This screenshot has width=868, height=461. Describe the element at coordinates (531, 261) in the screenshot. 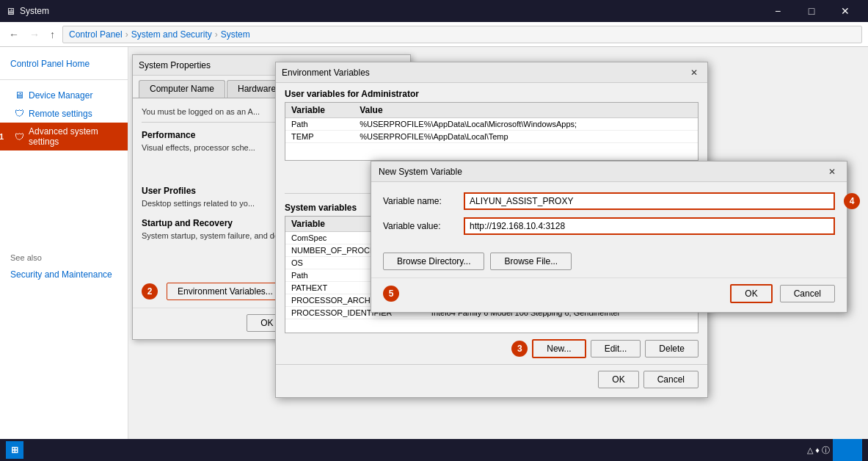

I see `browse-file-button: Browse File...` at that location.